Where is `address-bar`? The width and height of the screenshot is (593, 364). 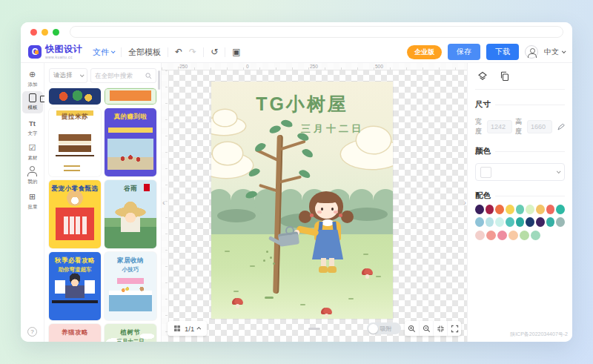 address-bar is located at coordinates (317, 32).